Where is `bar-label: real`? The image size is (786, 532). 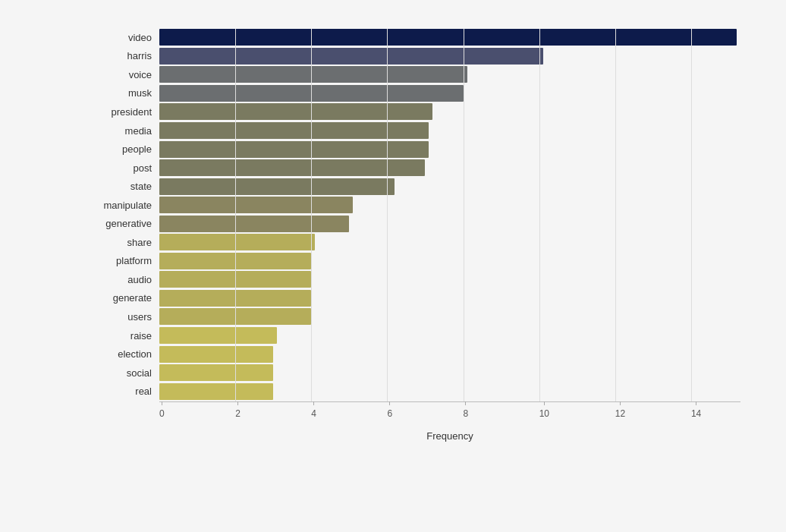 bar-label: real is located at coordinates (121, 392).